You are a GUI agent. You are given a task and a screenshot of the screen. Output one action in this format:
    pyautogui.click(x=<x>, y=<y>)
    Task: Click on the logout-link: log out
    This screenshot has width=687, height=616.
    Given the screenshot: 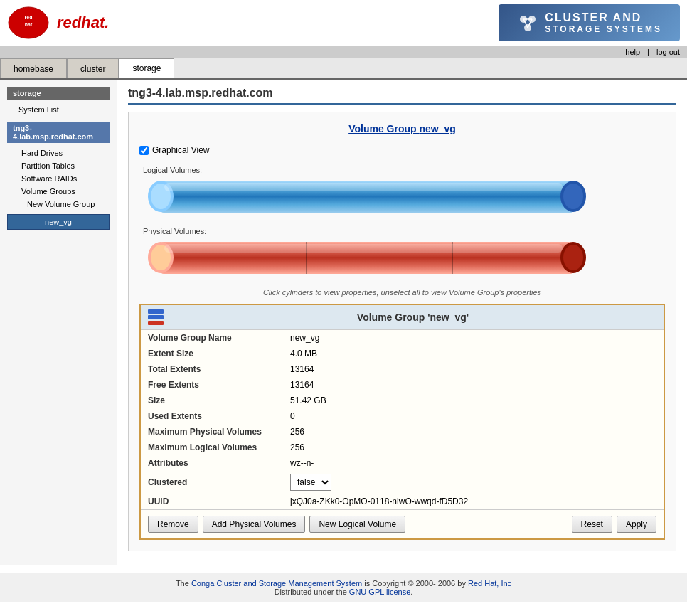 What is the action you would take?
    pyautogui.click(x=669, y=52)
    